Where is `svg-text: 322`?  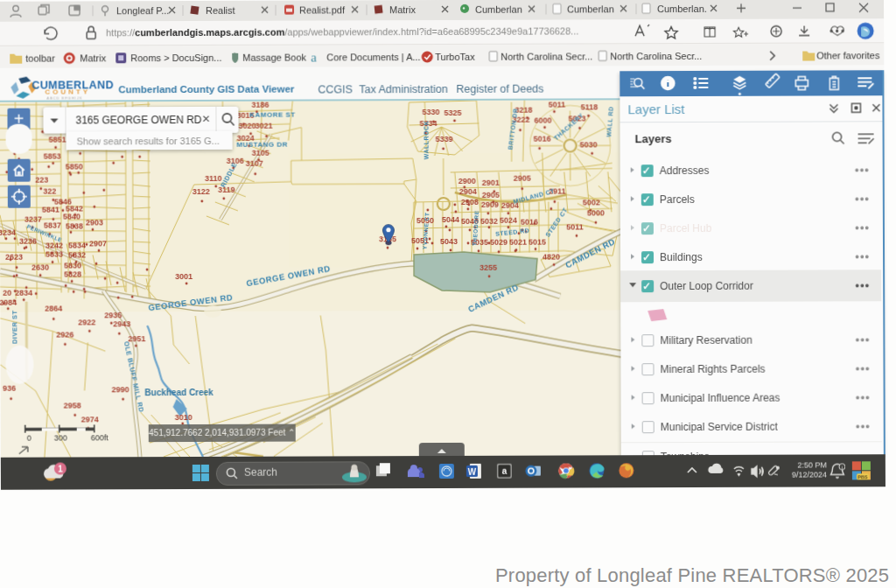 svg-text: 322 is located at coordinates (49, 192).